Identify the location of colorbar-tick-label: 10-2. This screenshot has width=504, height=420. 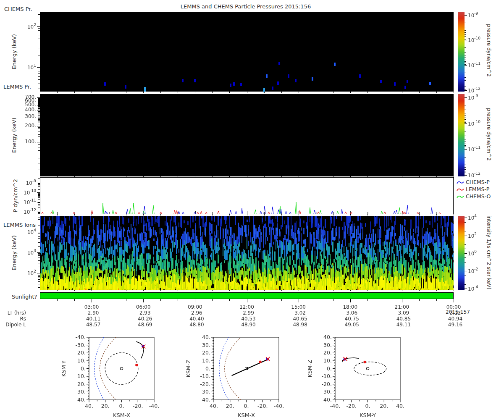
(473, 271).